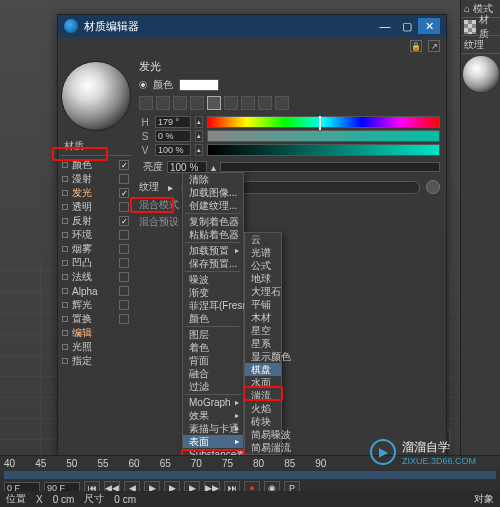  What do you see at coordinates (263, 304) in the screenshot?
I see `submenu-item-平铺: 平铺` at bounding box center [263, 304].